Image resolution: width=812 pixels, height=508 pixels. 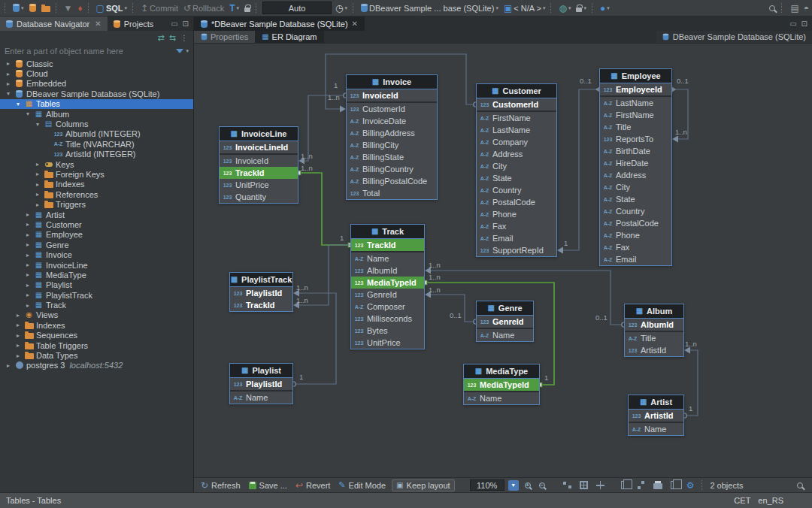 What do you see at coordinates (517, 142) in the screenshot?
I see `entity-column-company: A-ZCompany` at bounding box center [517, 142].